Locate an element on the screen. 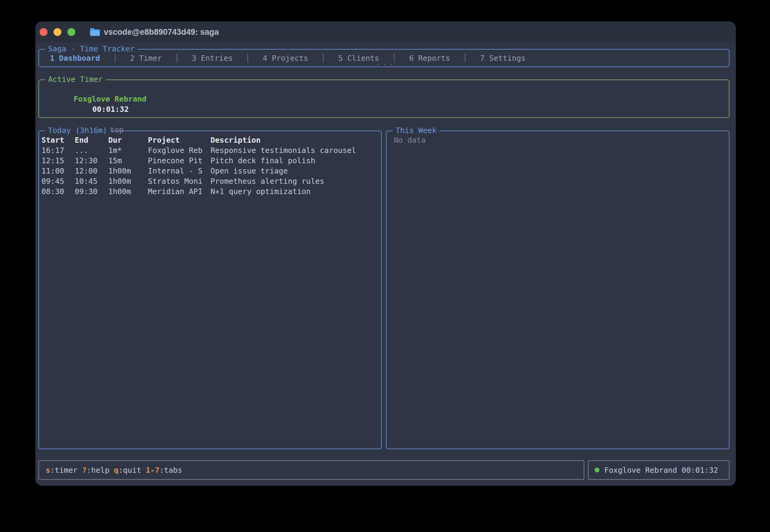  col-end: End is located at coordinates (91, 140).